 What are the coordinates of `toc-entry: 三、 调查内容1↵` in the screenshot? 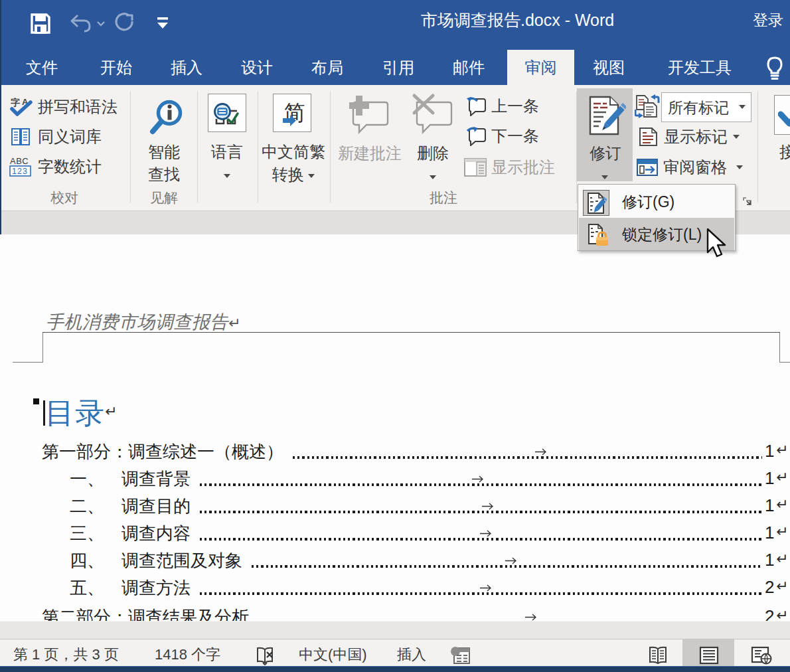 It's located at (373, 535).